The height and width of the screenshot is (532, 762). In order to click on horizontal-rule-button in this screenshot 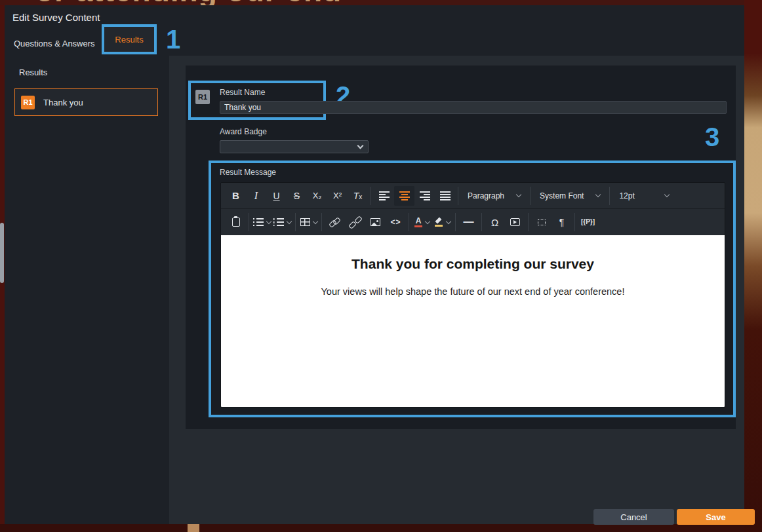, I will do `click(468, 222)`.